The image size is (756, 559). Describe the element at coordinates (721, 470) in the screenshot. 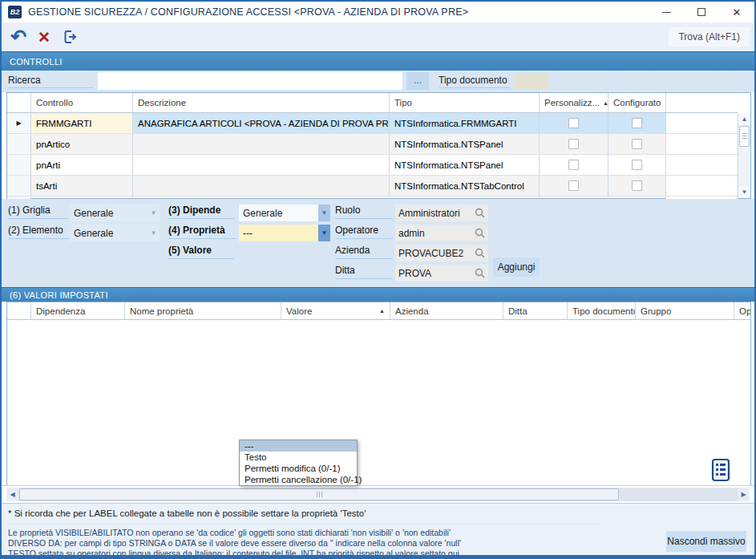

I see `list-icon` at that location.